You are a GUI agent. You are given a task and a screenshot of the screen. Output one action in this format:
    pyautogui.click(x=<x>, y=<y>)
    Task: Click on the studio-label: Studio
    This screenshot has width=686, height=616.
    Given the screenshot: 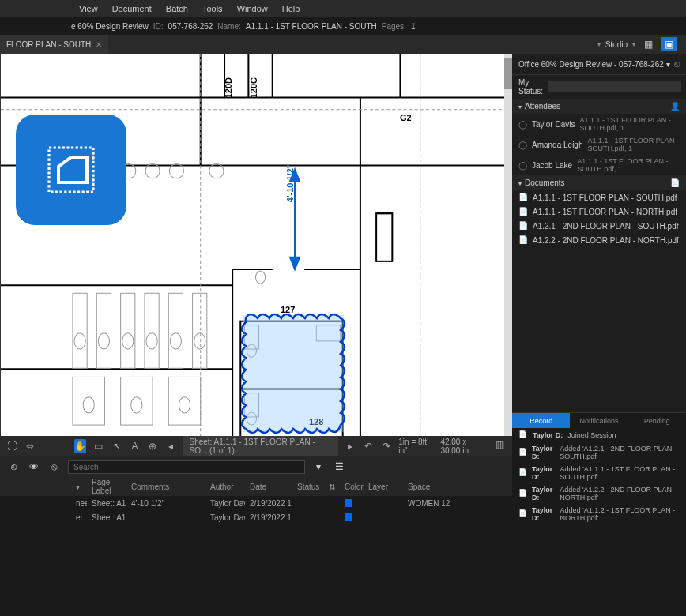 What is the action you would take?
    pyautogui.click(x=616, y=44)
    